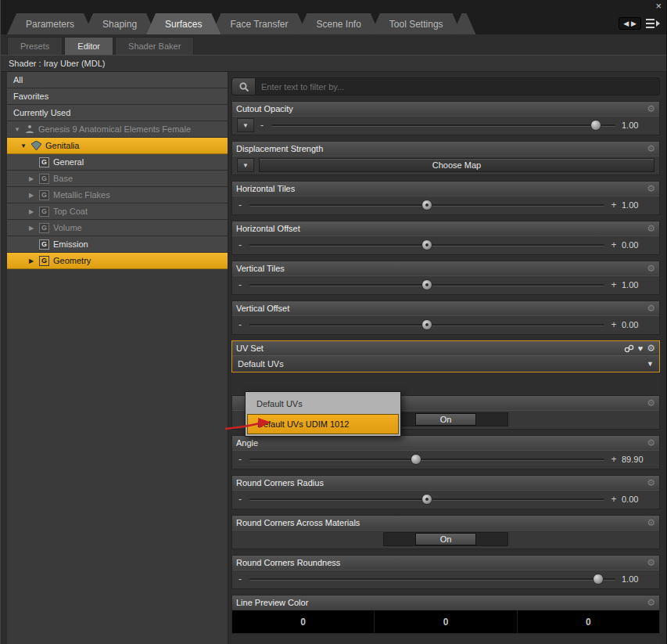  I want to click on tree-item-volume: ▶ G Volume, so click(117, 228).